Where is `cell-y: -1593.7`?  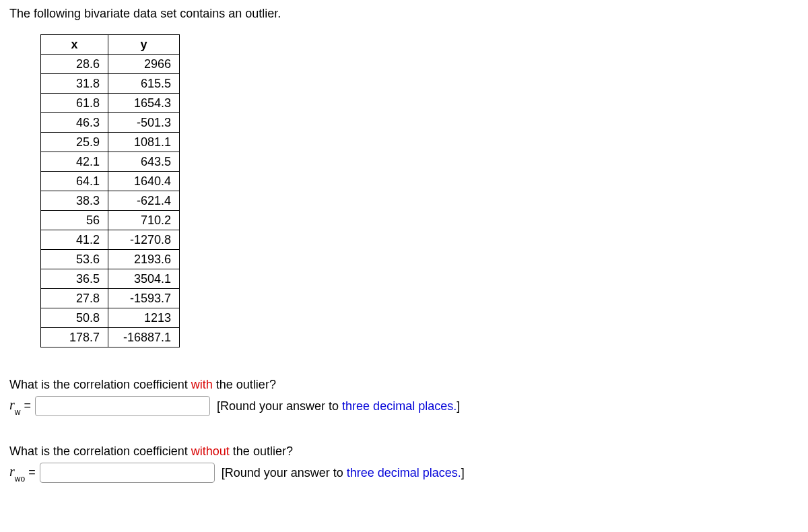
cell-y: -1593.7 is located at coordinates (144, 299).